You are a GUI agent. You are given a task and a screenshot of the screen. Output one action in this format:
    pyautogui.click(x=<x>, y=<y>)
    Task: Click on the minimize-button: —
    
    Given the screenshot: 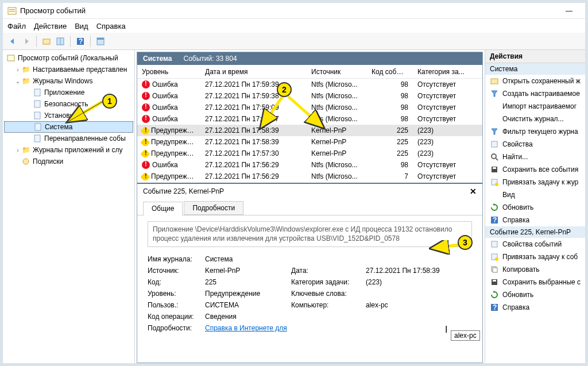 What is the action you would take?
    pyautogui.click(x=569, y=11)
    